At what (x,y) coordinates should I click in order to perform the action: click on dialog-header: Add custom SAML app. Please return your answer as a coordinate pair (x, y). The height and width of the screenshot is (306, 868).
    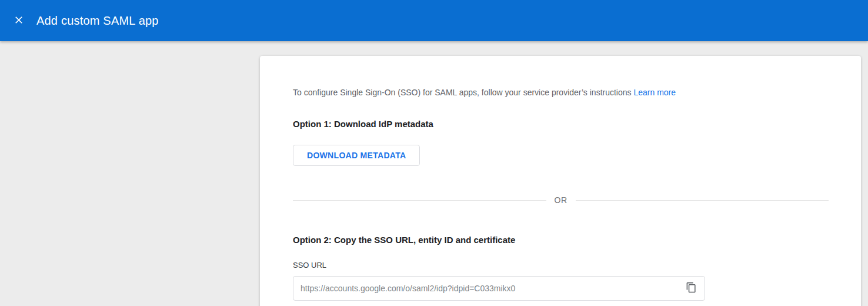
    Looking at the image, I should click on (434, 21).